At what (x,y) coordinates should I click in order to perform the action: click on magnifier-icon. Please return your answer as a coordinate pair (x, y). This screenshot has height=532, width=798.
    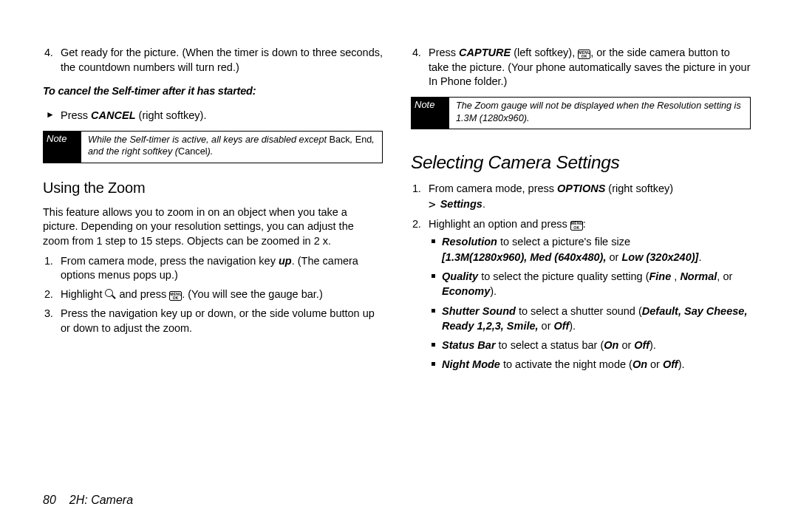
    Looking at the image, I should click on (111, 294).